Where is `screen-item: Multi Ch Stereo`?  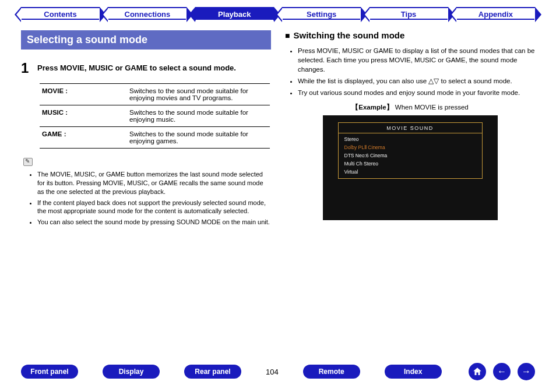 screen-item: Multi Ch Stereo is located at coordinates (410, 164).